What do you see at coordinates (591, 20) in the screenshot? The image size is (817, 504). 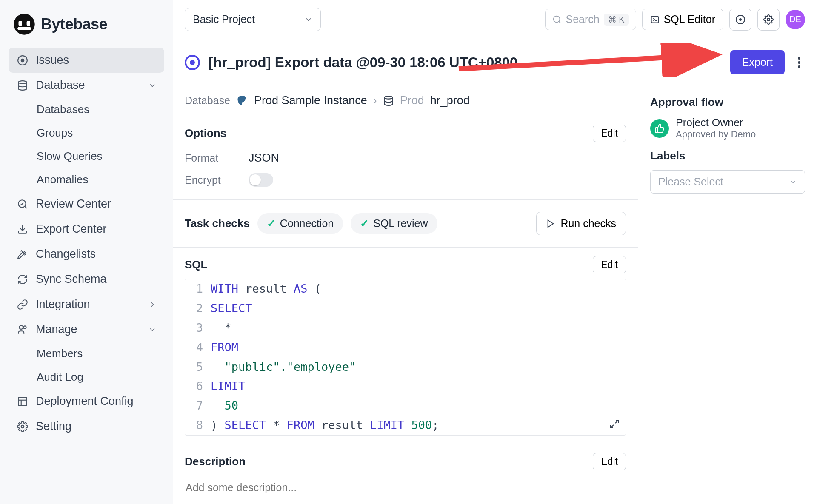 I see `search-input: Search ⌘ K` at bounding box center [591, 20].